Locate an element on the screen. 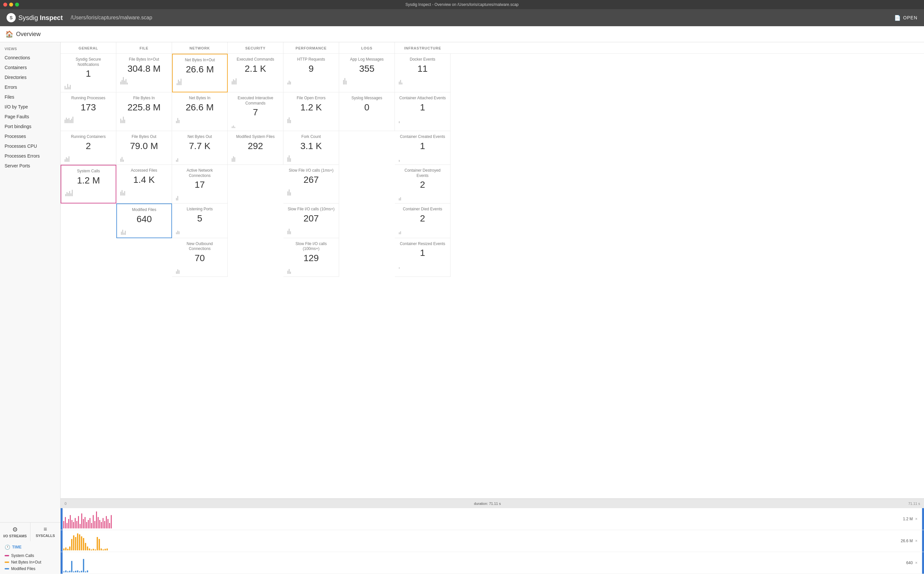 The height and width of the screenshot is (574, 924). metric-active-network: Active Network Connections 17 is located at coordinates (200, 184).